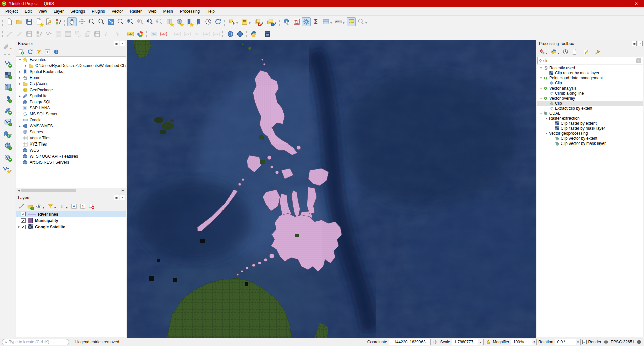 Image resolution: width=644 pixels, height=346 pixels. What do you see at coordinates (199, 22) in the screenshot?
I see `show-spatial-bookmarks-icon` at bounding box center [199, 22].